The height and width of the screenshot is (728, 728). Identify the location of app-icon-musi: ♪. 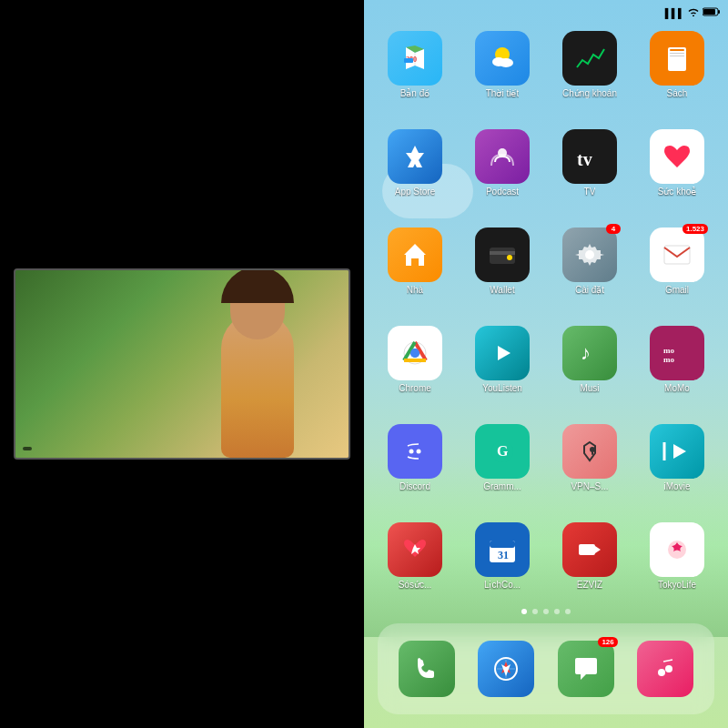
(590, 353).